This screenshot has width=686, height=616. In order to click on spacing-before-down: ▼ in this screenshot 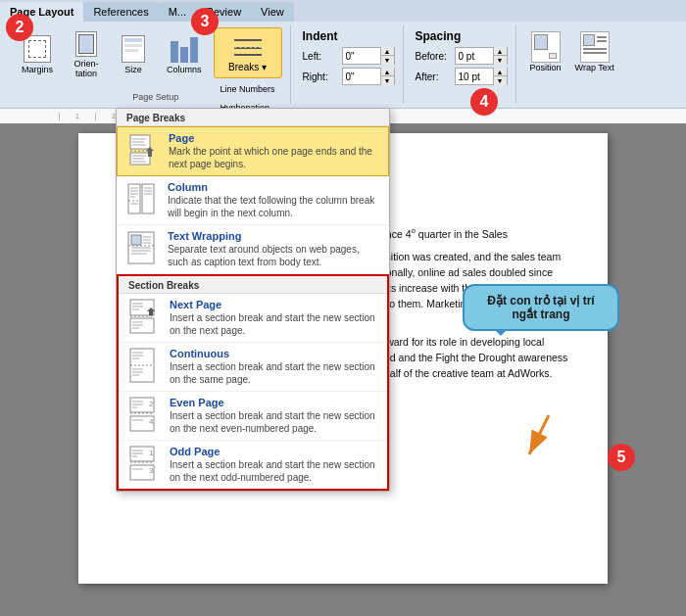, I will do `click(500, 61)`.